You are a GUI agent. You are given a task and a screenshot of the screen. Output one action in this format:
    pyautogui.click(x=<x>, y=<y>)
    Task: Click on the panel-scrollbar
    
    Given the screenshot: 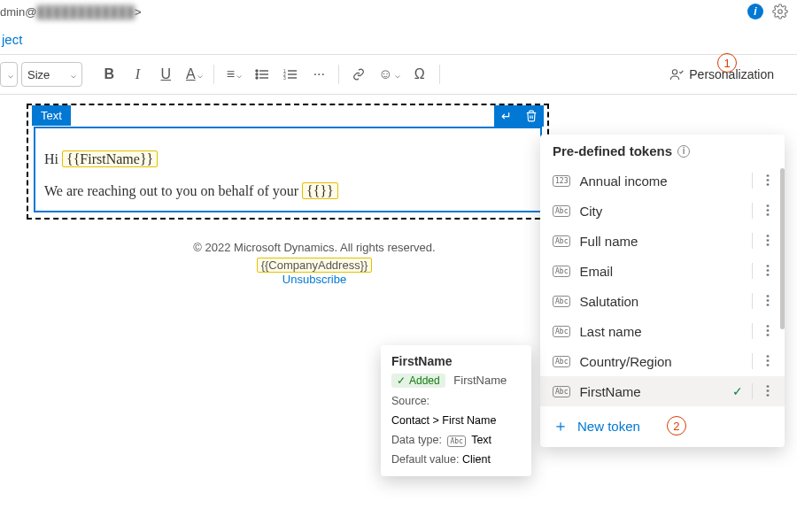 What is the action you would take?
    pyautogui.click(x=783, y=290)
    